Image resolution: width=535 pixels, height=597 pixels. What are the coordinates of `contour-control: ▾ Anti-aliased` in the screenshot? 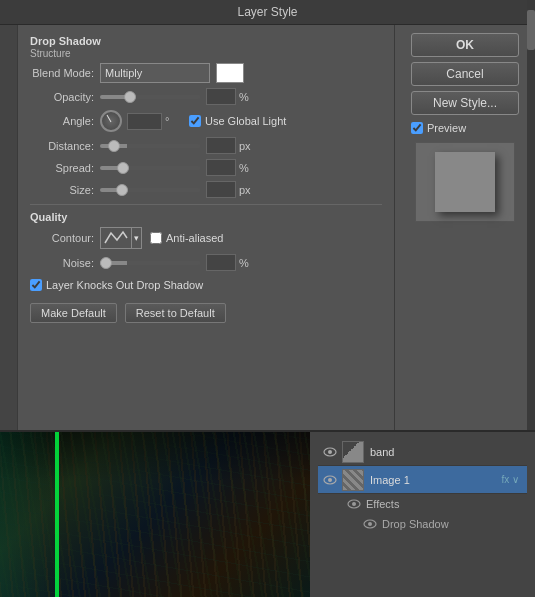 It's located at (162, 238).